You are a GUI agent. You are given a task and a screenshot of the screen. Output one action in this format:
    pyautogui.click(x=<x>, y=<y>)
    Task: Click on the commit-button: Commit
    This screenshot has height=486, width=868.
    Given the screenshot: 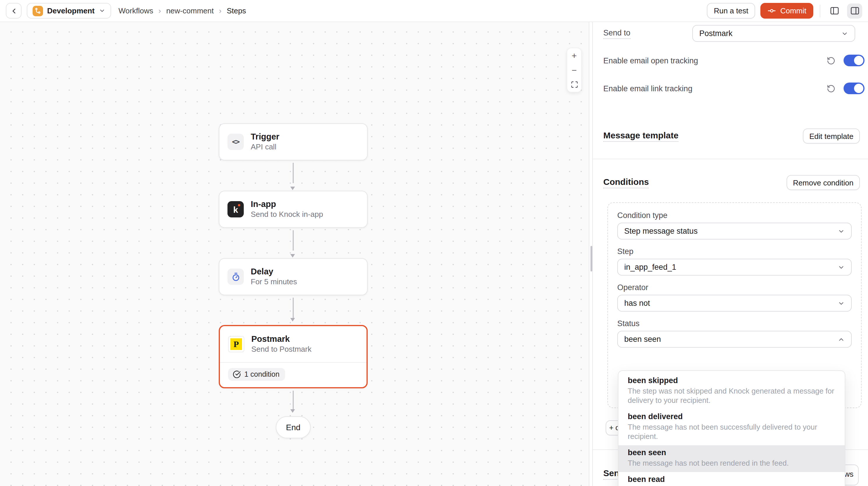 What is the action you would take?
    pyautogui.click(x=787, y=11)
    